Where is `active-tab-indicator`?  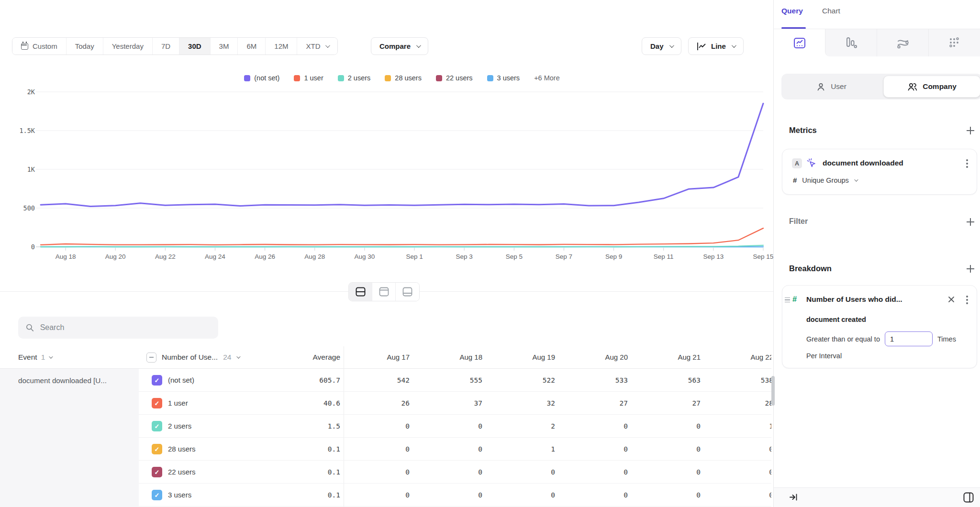 active-tab-indicator is located at coordinates (793, 28).